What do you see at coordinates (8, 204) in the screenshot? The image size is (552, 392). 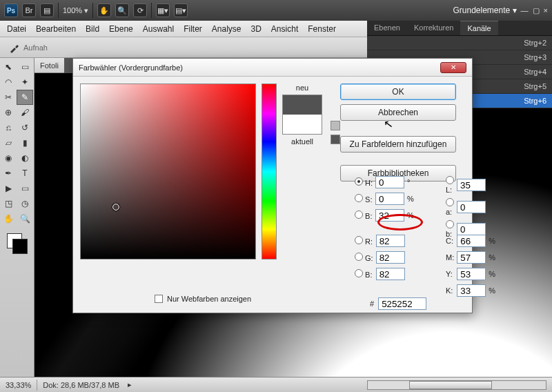 I see `3d-tool: ◳` at bounding box center [8, 204].